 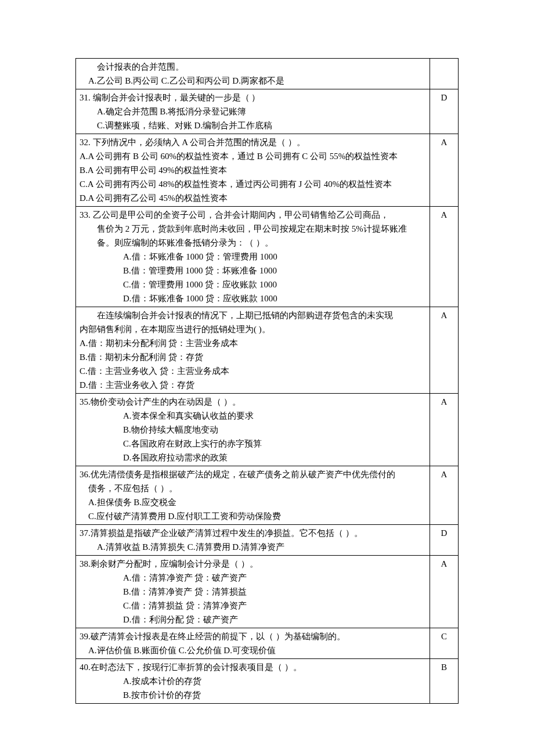 I want to click on table-row: 37.清算损益是指破产企业破产清算过程中发生的净损益。它不包括（ ）。A.清算收…, so click(x=267, y=540).